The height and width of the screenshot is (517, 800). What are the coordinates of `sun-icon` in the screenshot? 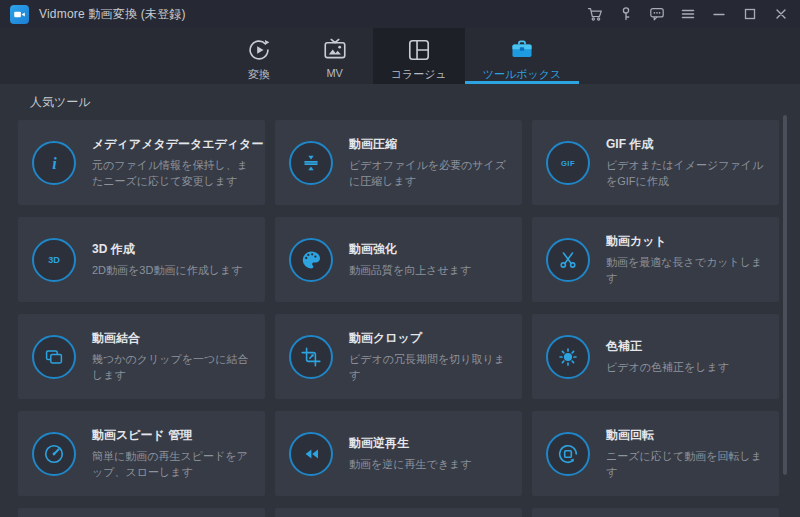 It's located at (568, 357).